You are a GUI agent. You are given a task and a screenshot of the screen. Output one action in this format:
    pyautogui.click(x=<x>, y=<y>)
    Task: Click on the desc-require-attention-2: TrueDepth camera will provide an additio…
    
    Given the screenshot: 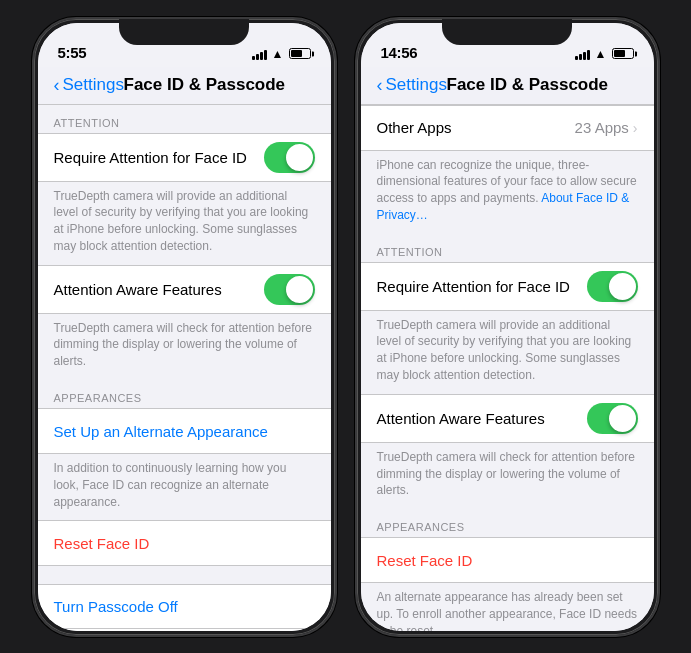 What is the action you would take?
    pyautogui.click(x=508, y=352)
    